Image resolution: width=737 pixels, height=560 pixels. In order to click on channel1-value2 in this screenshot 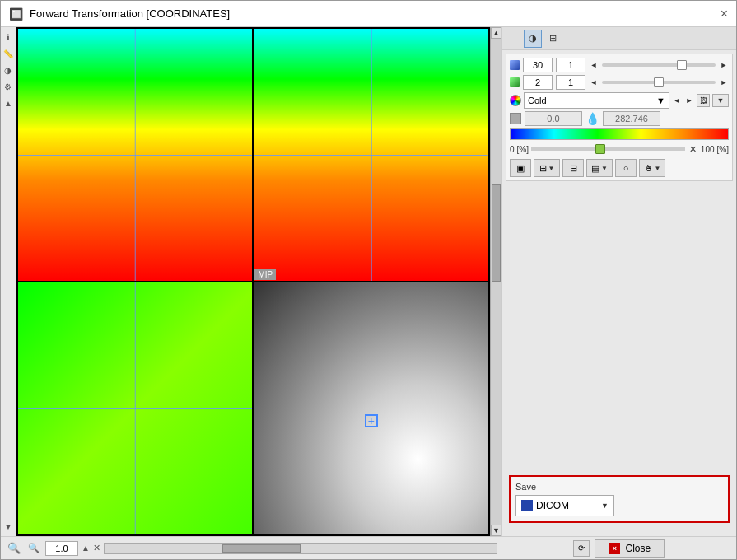, I will do `click(571, 65)`.